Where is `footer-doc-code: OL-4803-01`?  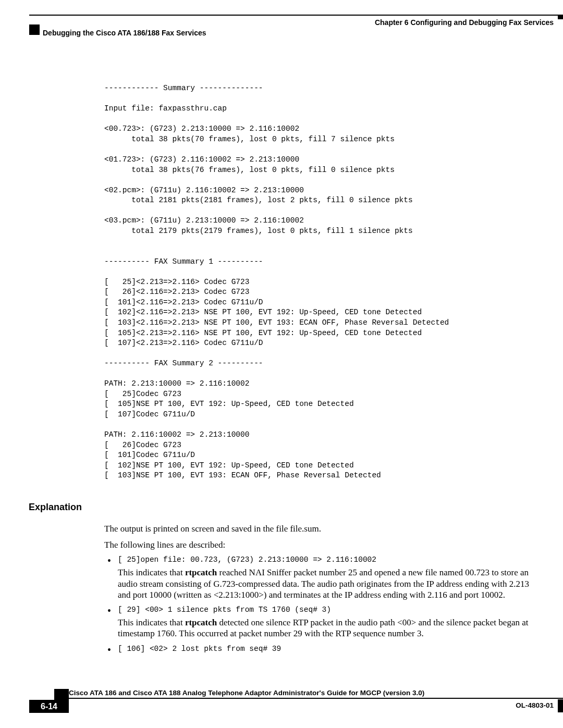 footer-doc-code: OL-4803-01 is located at coordinates (535, 706).